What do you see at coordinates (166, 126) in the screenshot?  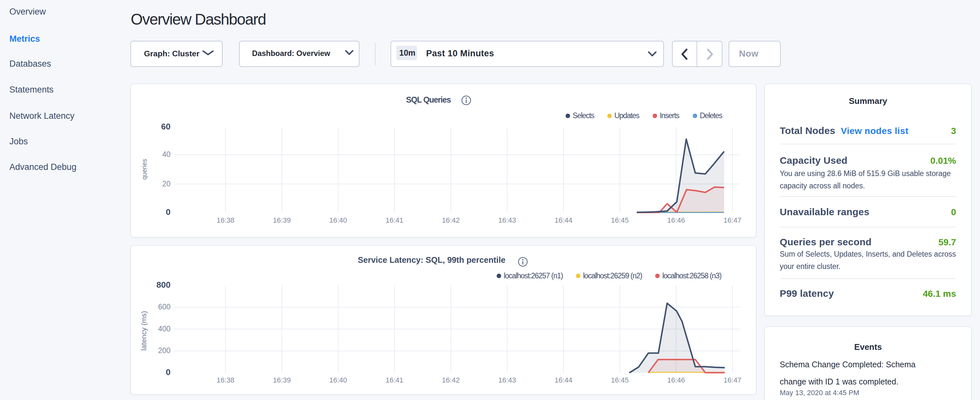 I see `svg-text: 60` at bounding box center [166, 126].